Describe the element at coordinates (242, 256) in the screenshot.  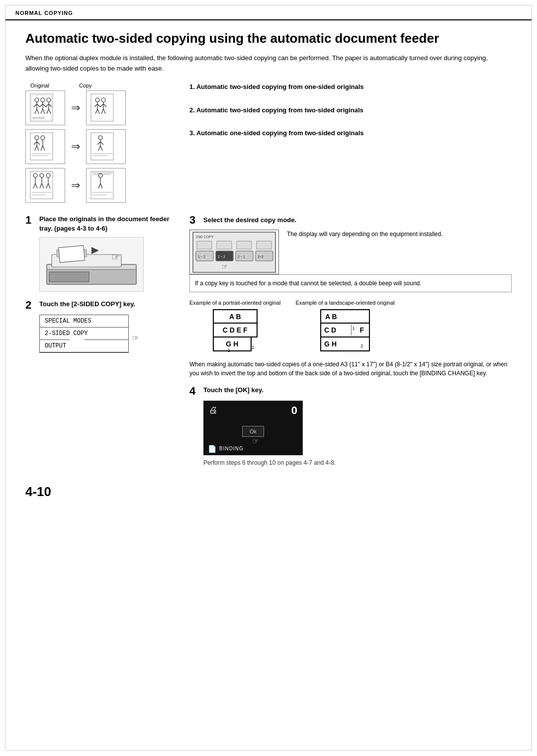
I see `svg-text: 2→1` at that location.